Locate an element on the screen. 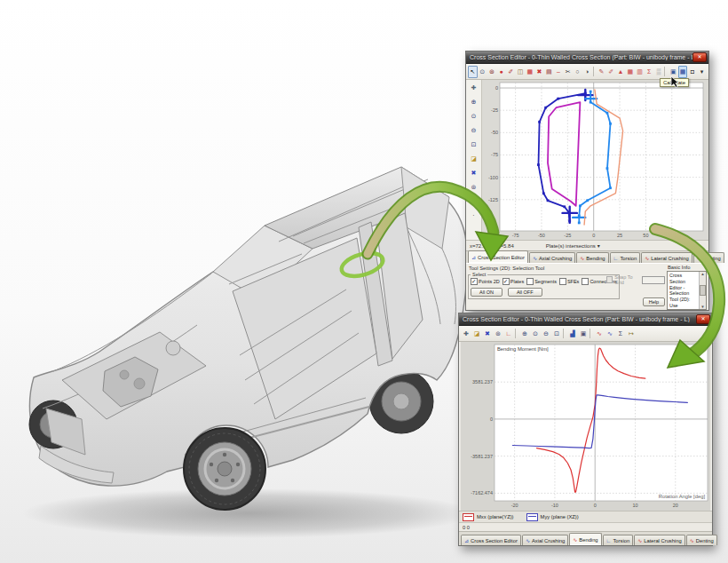 Image resolution: width=728 pixels, height=563 pixels. tab-label: Torsion is located at coordinates (621, 541).